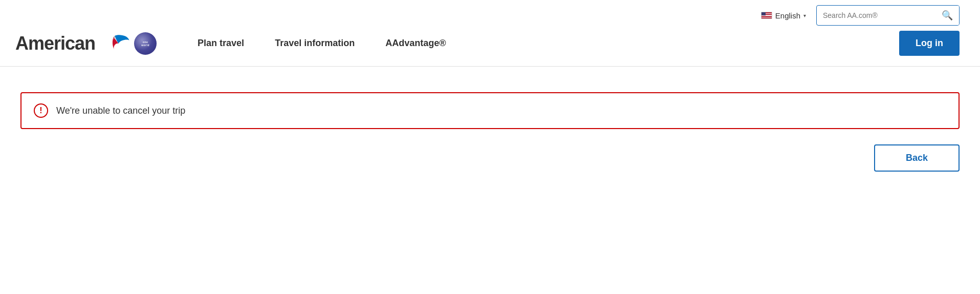 Image resolution: width=980 pixels, height=294 pixels. Describe the element at coordinates (549, 43) in the screenshot. I see `nav-links: Plan travel Travel information AAdvantag…` at that location.